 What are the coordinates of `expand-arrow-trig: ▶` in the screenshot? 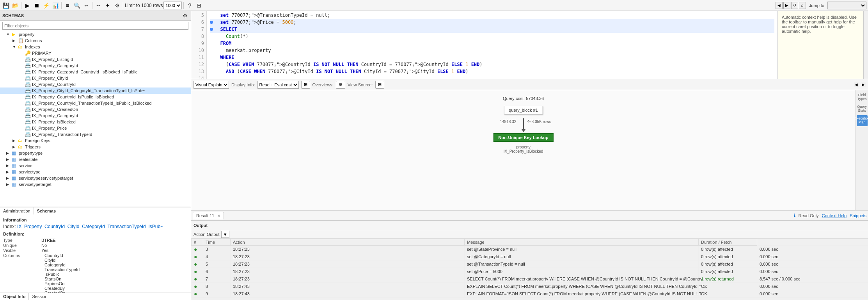 It's located at (15, 147).